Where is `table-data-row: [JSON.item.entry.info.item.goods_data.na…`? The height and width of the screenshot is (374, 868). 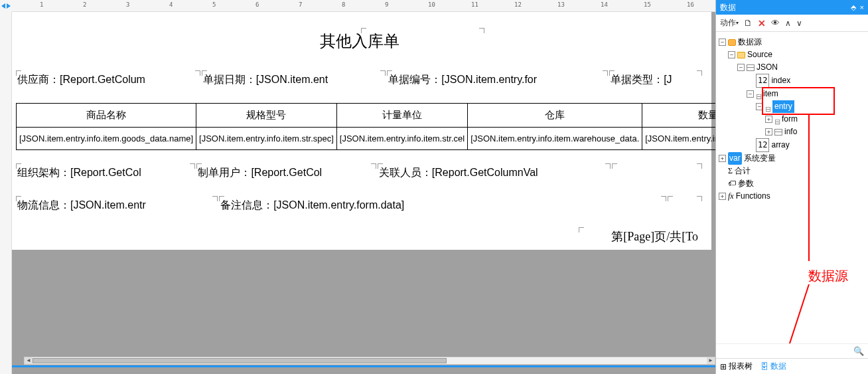 table-data-row: [JSON.item.entry.info.item.goods_data.na… is located at coordinates (366, 139).